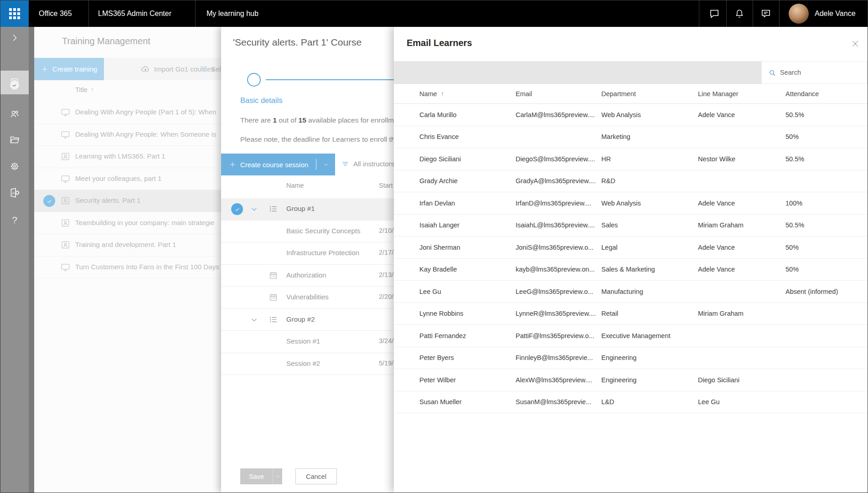 The height and width of the screenshot is (493, 868). What do you see at coordinates (742, 380) in the screenshot?
I see `learner-line-manager: Diego Siciliani` at bounding box center [742, 380].